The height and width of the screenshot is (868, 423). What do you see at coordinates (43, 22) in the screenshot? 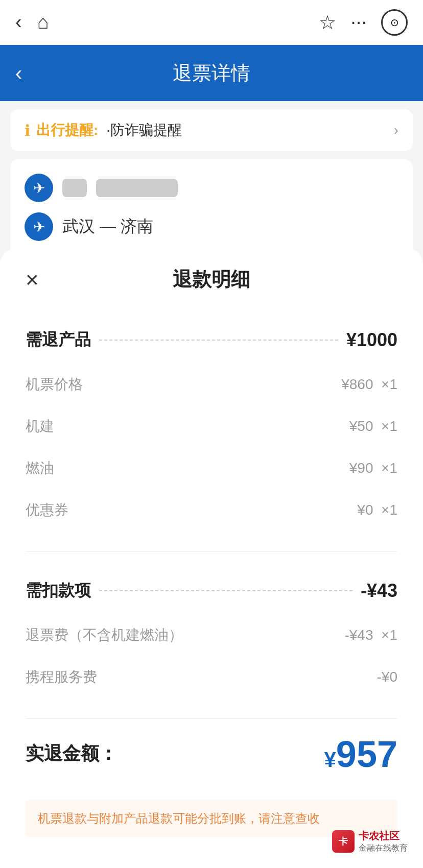
I see `home-icon: ⌂` at bounding box center [43, 22].